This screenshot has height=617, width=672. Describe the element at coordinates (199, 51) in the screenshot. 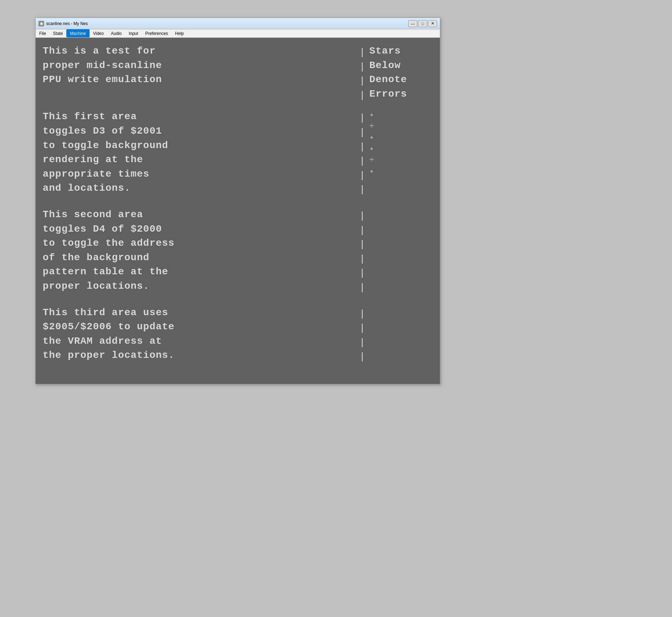

I see `header-line1: This is a test for` at that location.